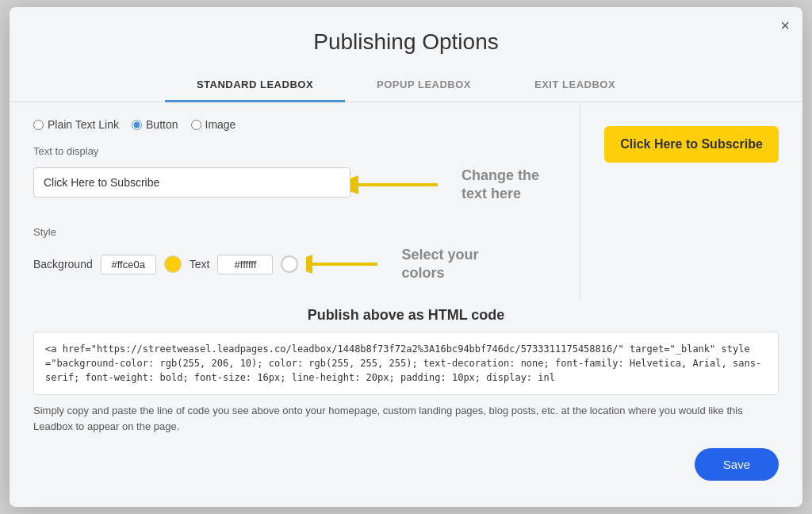  I want to click on text-field-label: Text to display, so click(295, 151).